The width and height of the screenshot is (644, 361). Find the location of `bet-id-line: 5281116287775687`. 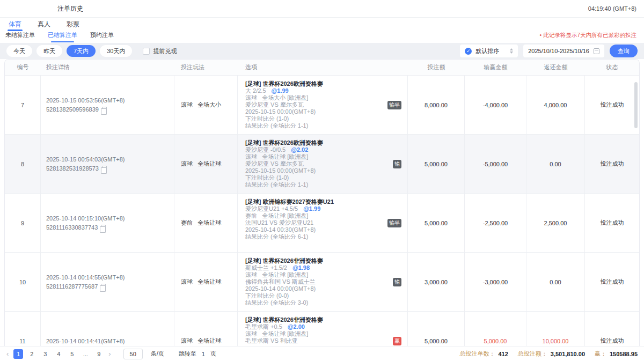

bet-id-line: 5281116287775687 is located at coordinates (110, 286).